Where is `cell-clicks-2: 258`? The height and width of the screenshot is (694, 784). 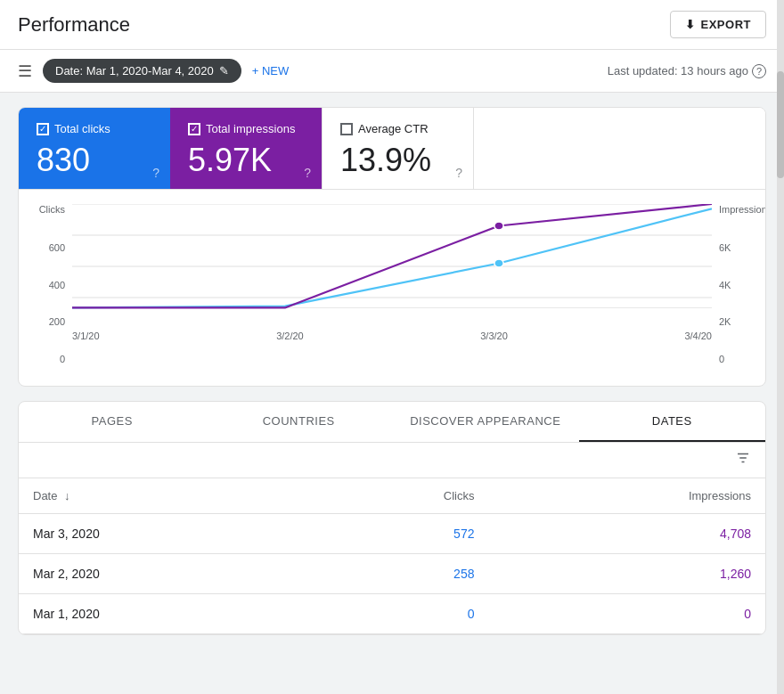 cell-clicks-2: 258 is located at coordinates (399, 574).